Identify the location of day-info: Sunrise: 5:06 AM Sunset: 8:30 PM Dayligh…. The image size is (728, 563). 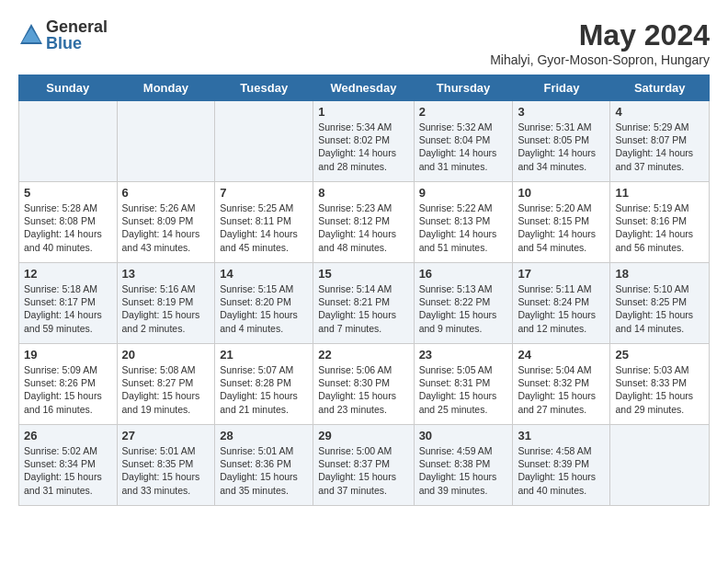
(363, 390).